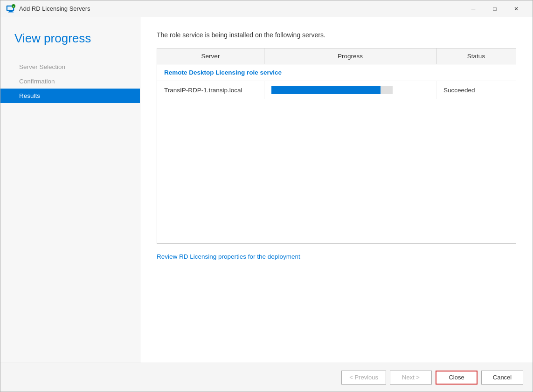 This screenshot has width=533, height=392. Describe the element at coordinates (502, 378) in the screenshot. I see `cancel-button: Cancel` at that location.